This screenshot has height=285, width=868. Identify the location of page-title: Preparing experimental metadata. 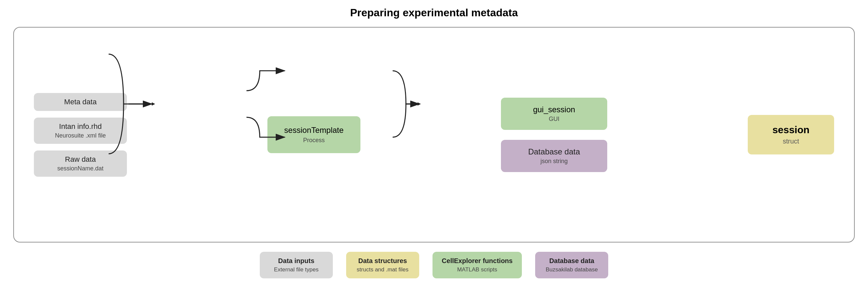
(434, 13).